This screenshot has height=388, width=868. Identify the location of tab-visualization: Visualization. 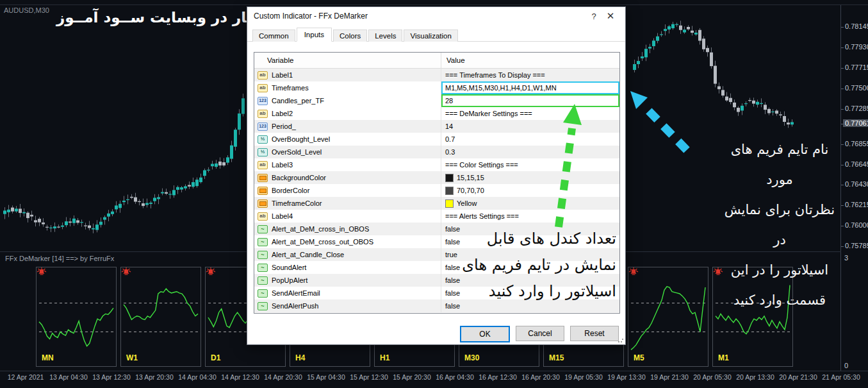
(430, 36).